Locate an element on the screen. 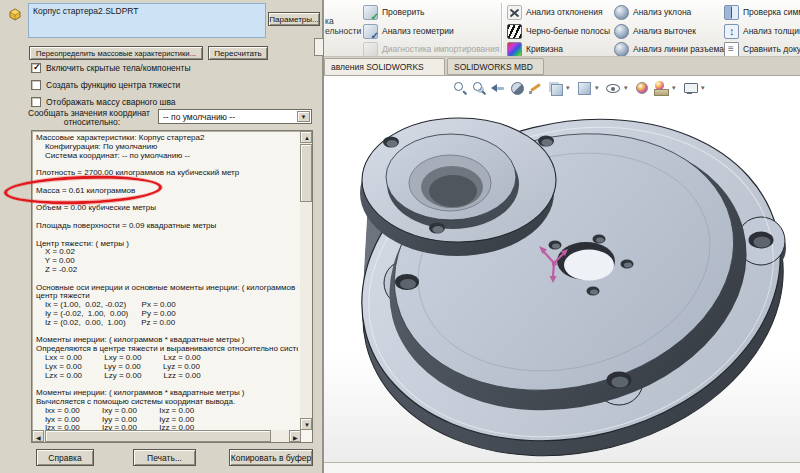  toolbar-item-label: Черно-белые полосы is located at coordinates (568, 31).